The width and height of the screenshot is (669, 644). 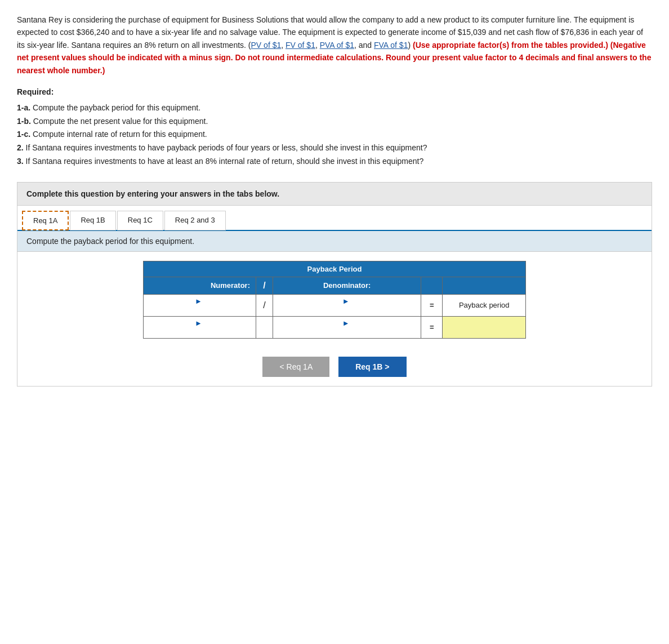 What do you see at coordinates (140, 221) in the screenshot?
I see `tab-req1c: Req 1C` at bounding box center [140, 221].